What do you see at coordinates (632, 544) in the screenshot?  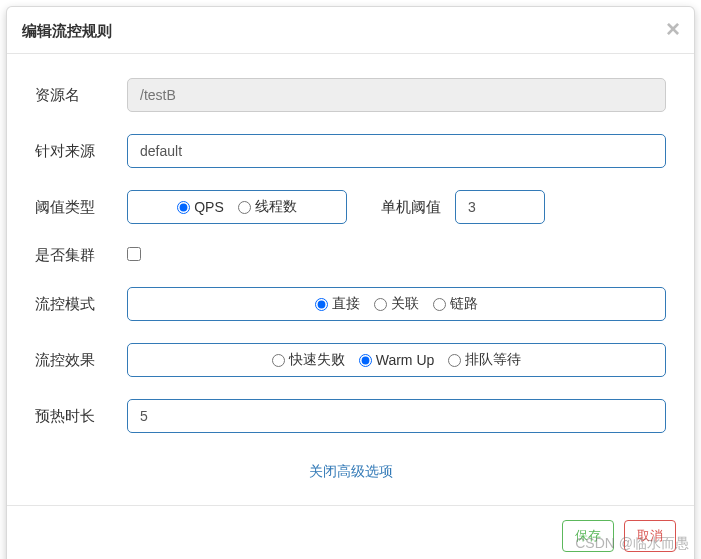 I see `watermark: CSDN @临水而愚` at bounding box center [632, 544].